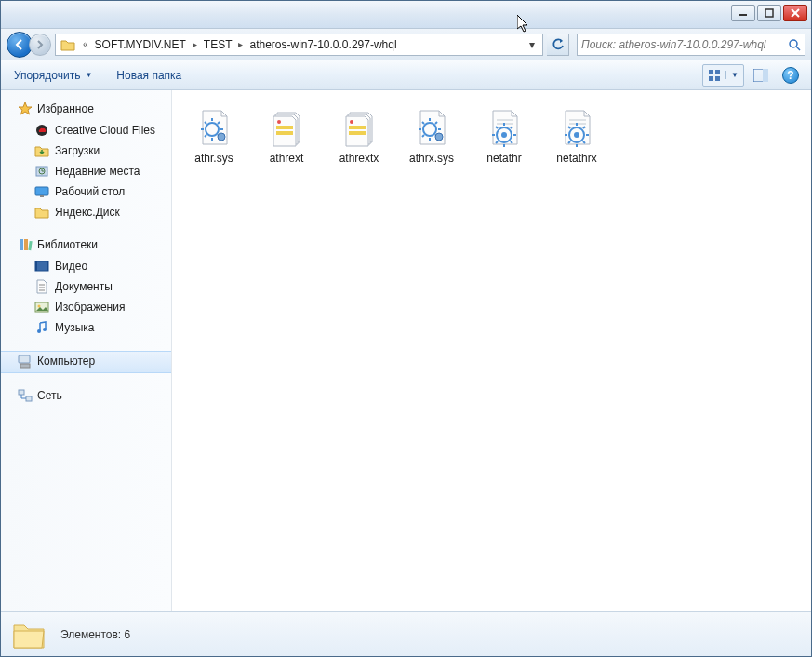  I want to click on help-icon: ?, so click(791, 75).